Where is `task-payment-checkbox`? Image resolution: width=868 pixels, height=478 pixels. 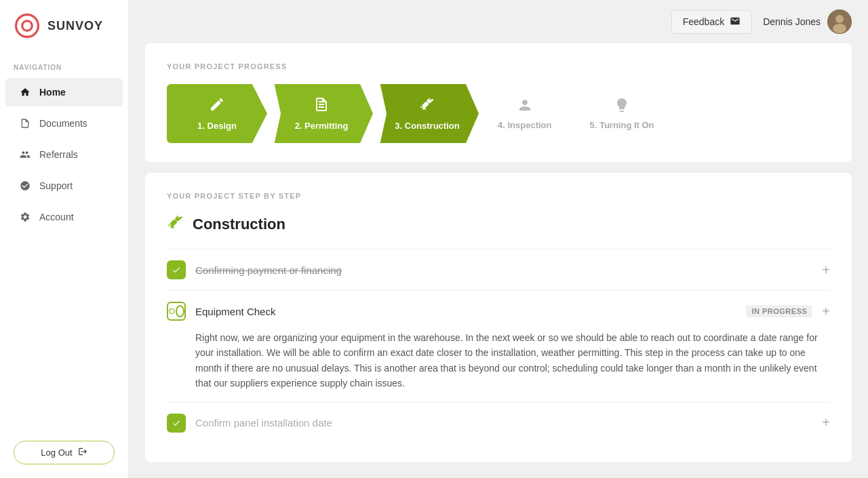 task-payment-checkbox is located at coordinates (176, 270).